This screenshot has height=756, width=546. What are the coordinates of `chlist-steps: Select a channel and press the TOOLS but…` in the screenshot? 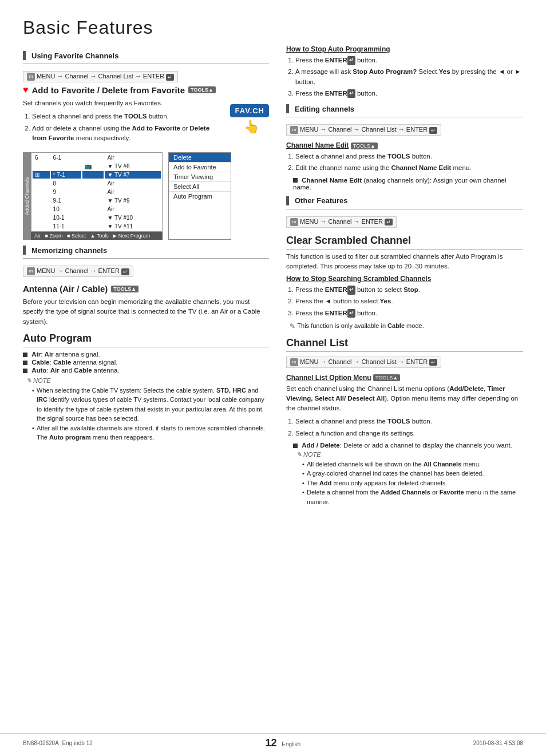 It's located at (409, 428).